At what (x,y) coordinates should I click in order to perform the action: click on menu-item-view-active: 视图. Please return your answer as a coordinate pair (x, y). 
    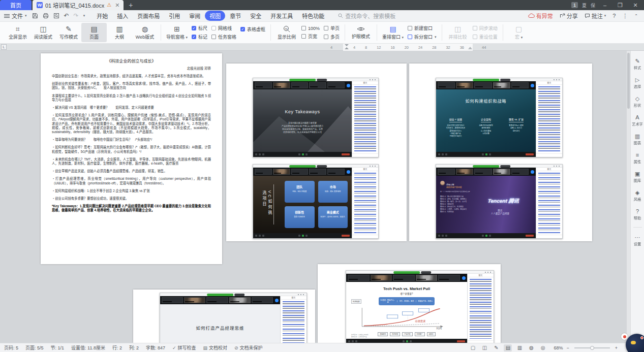
    Looking at the image, I should click on (215, 16).